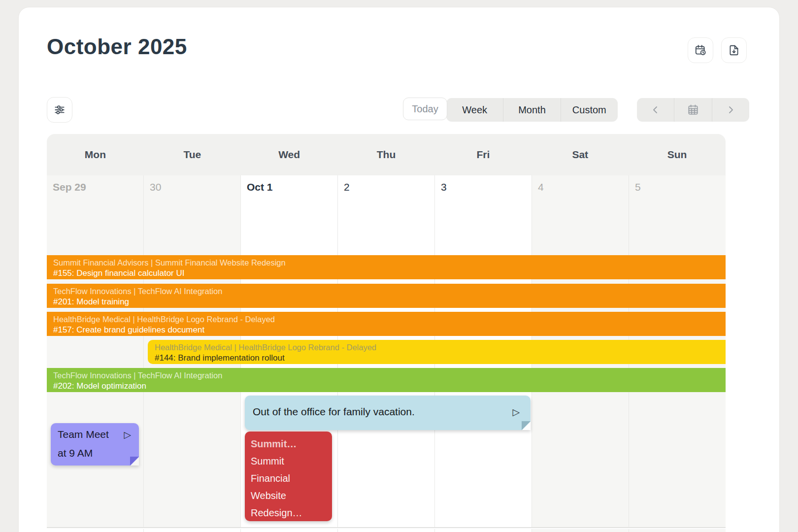  I want to click on sticky-note-vacation: Out of the office for family vacation. ▷, so click(388, 413).